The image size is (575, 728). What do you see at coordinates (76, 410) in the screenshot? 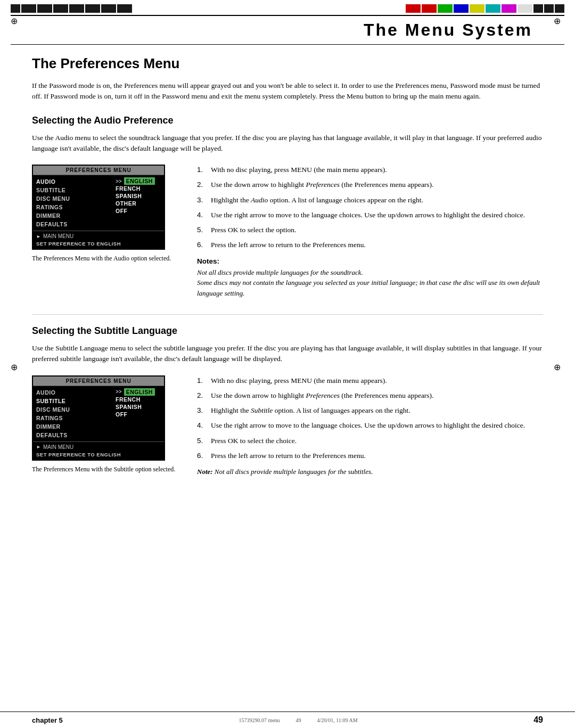
I see `subtitle-menu-item-disc: DISC MENU` at bounding box center [76, 410].